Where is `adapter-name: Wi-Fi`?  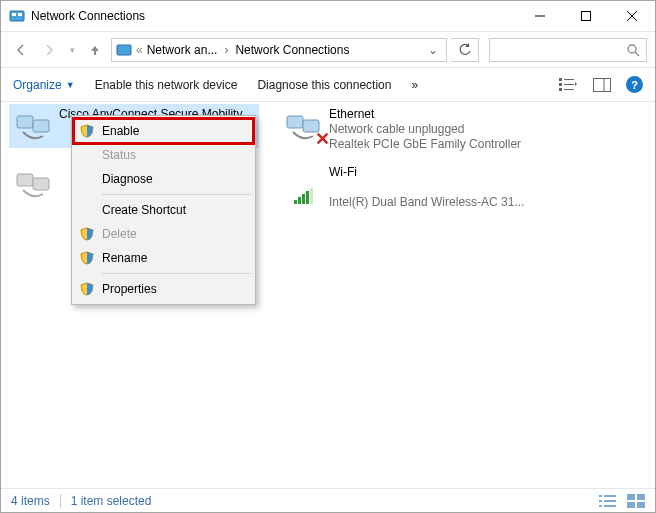 adapter-name: Wi-Fi is located at coordinates (426, 172).